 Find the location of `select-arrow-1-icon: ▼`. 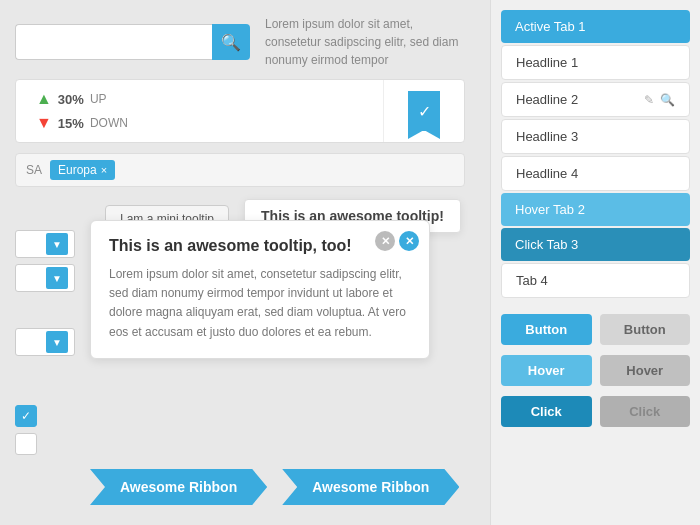

select-arrow-1-icon: ▼ is located at coordinates (57, 244).